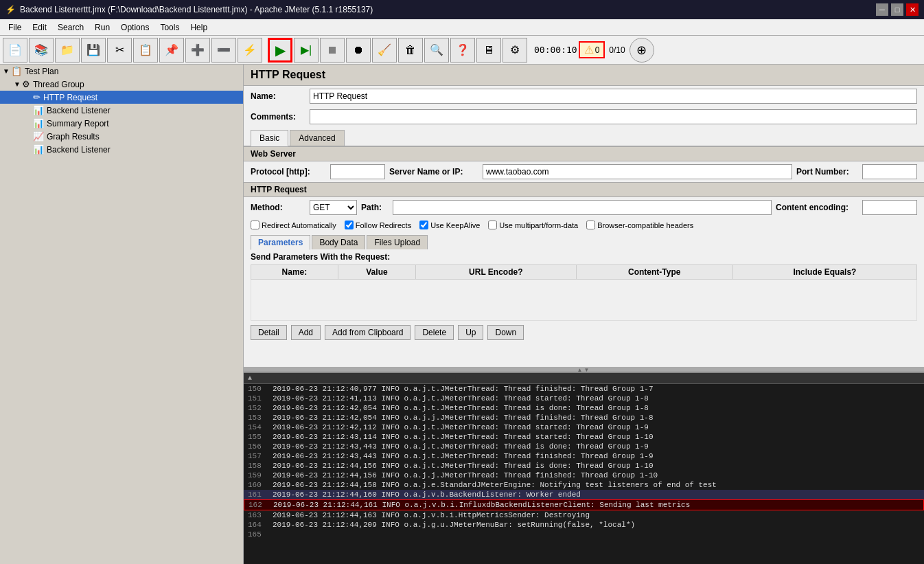 This screenshot has height=564, width=924. Describe the element at coordinates (384, 50) in the screenshot. I see `clear-button: 🧹` at that location.